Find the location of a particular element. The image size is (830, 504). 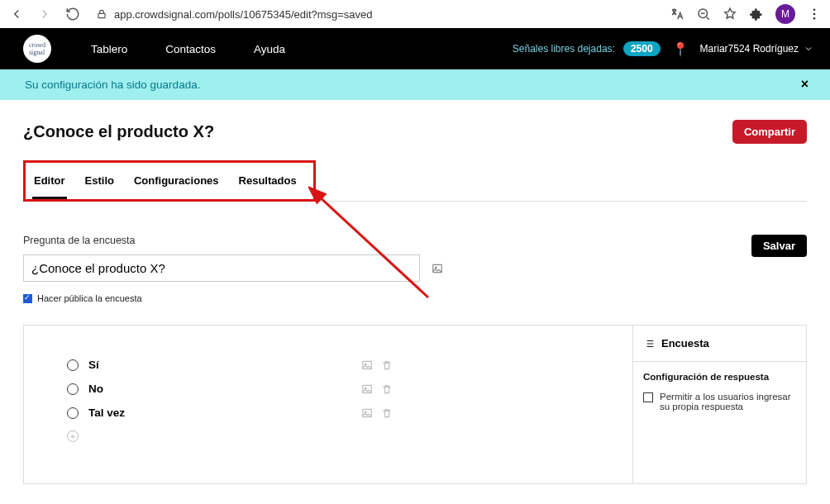

nav-tablero: Tablero is located at coordinates (109, 50).